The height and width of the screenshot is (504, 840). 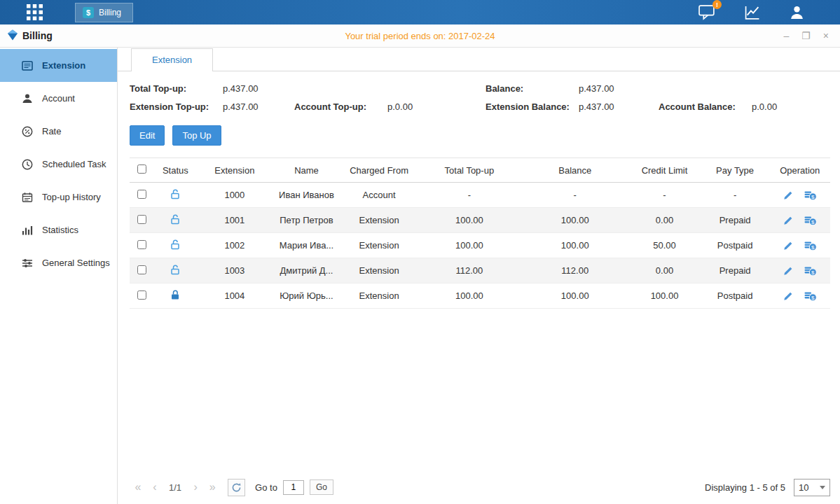 I want to click on user-icon, so click(x=797, y=13).